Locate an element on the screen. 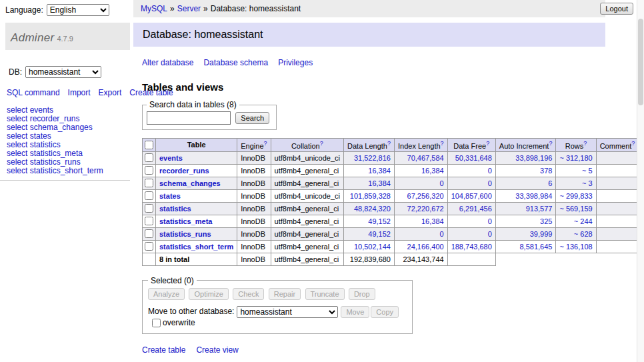 The width and height of the screenshot is (644, 362). analyze-button: Analyze is located at coordinates (167, 294).